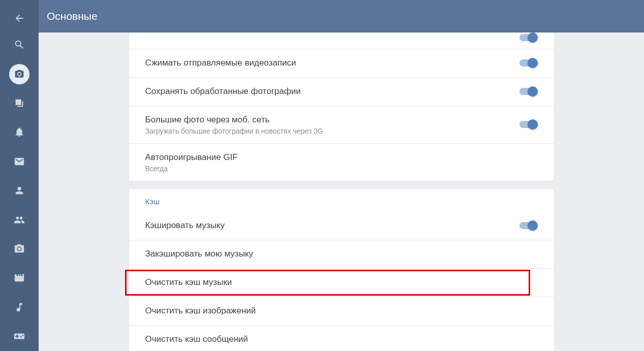  What do you see at coordinates (19, 18) in the screenshot?
I see `back-button` at bounding box center [19, 18].